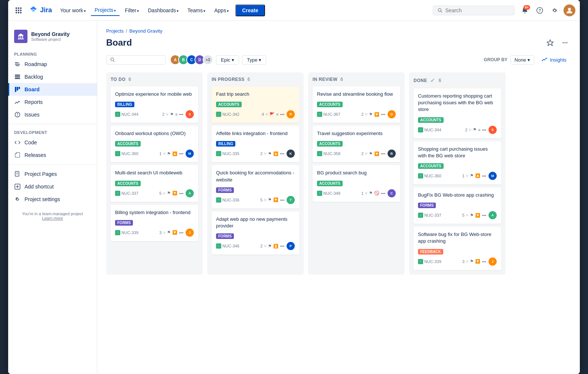 Image resolution: width=588 pixels, height=374 pixels. Describe the element at coordinates (527, 60) in the screenshot. I see `toolbar-right: GROUP BY None ▾ Insights` at that location.